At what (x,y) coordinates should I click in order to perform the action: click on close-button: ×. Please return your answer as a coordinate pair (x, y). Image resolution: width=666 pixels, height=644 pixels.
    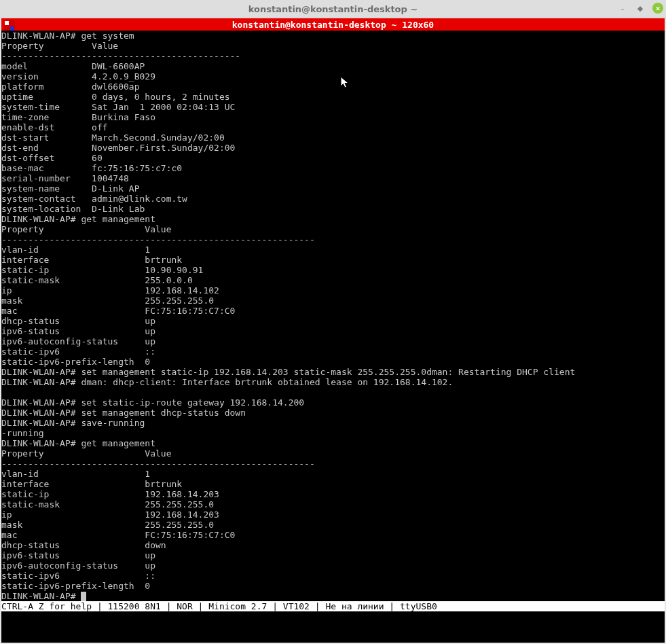
    Looking at the image, I should click on (658, 8).